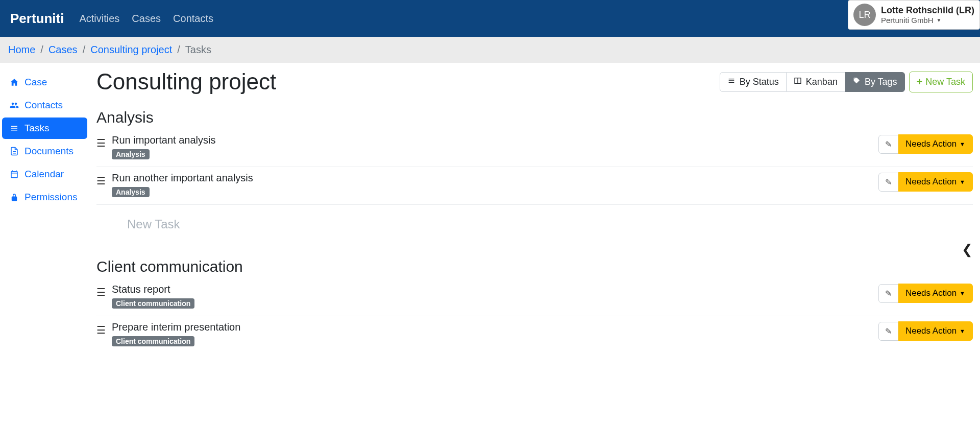 This screenshot has height=446, width=980. Describe the element at coordinates (198, 50) in the screenshot. I see `breadcrumb-current: Tasks` at that location.